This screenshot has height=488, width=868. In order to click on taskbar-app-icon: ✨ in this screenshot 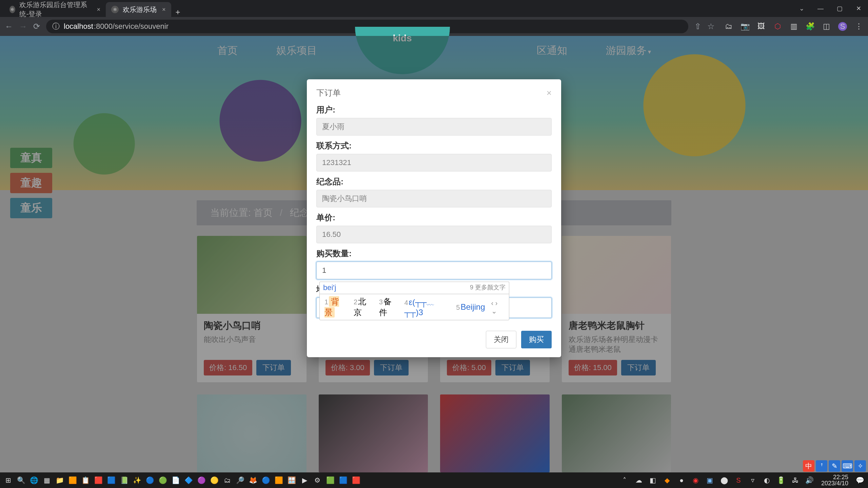, I will do `click(137, 480)`.